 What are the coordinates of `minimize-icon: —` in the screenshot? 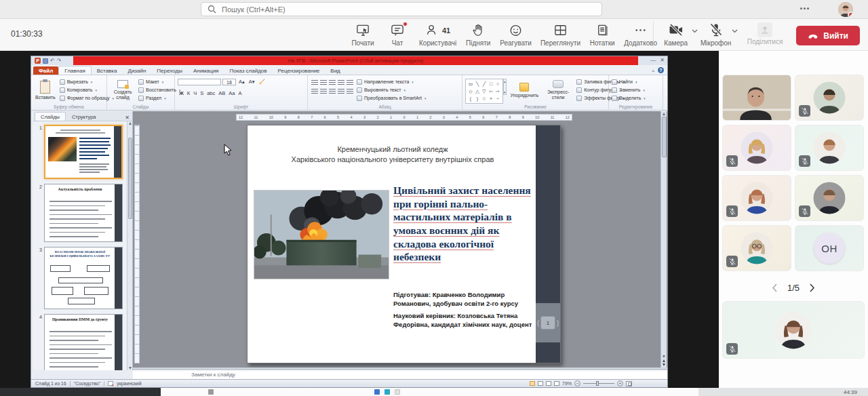 It's located at (653, 60).